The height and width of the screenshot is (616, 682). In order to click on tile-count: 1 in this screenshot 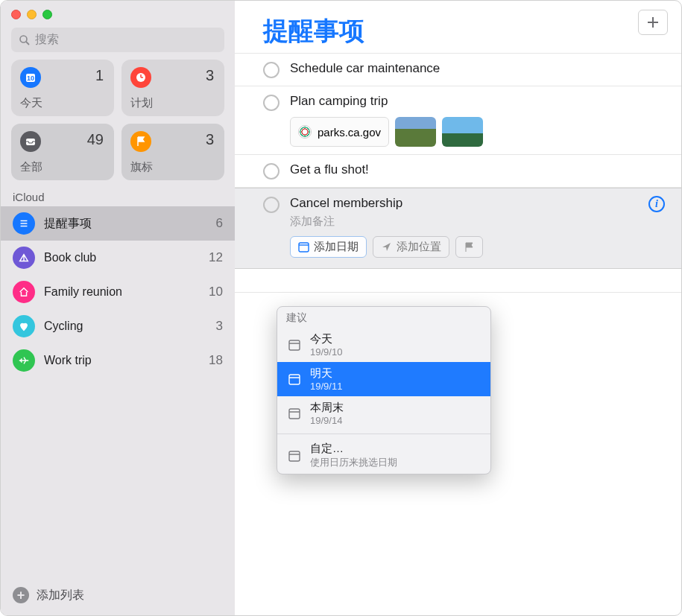, I will do `click(100, 76)`.